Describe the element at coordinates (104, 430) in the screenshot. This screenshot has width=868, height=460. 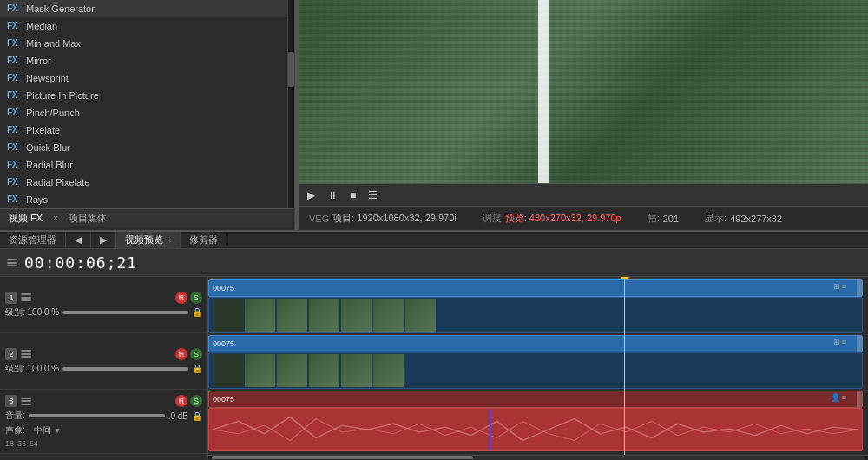
I see `track3-pan: 声像: 中间 ▼` at that location.